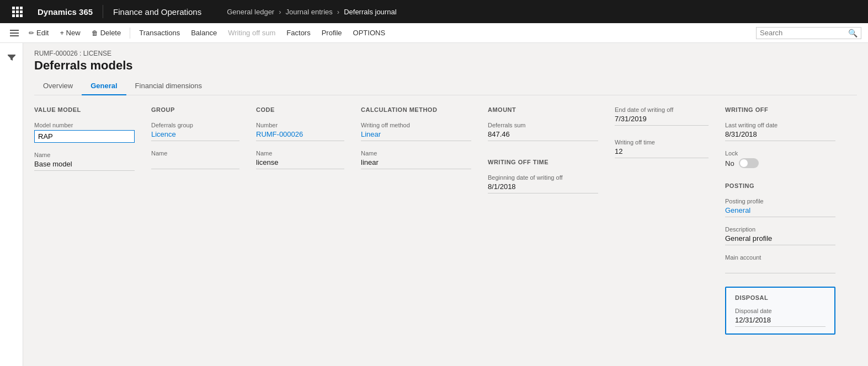  Describe the element at coordinates (662, 137) in the screenshot. I see `section-end-date: End date of writing off 7/31/2019 Writin…` at that location.